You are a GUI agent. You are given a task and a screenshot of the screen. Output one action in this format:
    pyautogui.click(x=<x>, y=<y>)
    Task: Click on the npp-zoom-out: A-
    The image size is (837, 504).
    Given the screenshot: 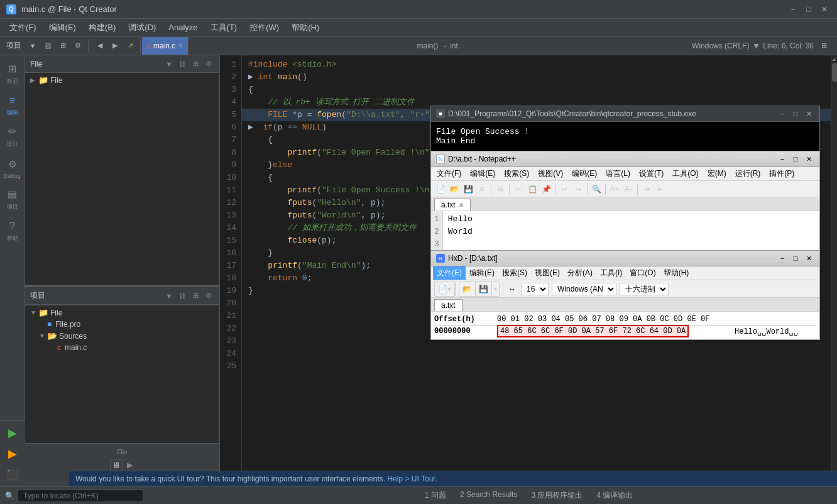 What is the action you would take?
    pyautogui.click(x=628, y=189)
    